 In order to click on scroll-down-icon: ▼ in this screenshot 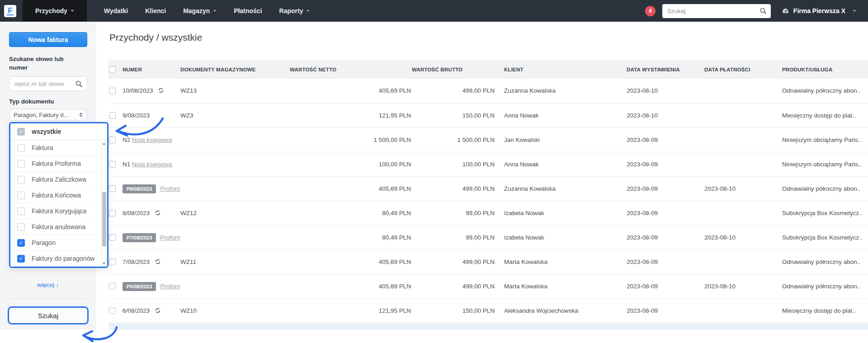, I will do `click(104, 263)`.